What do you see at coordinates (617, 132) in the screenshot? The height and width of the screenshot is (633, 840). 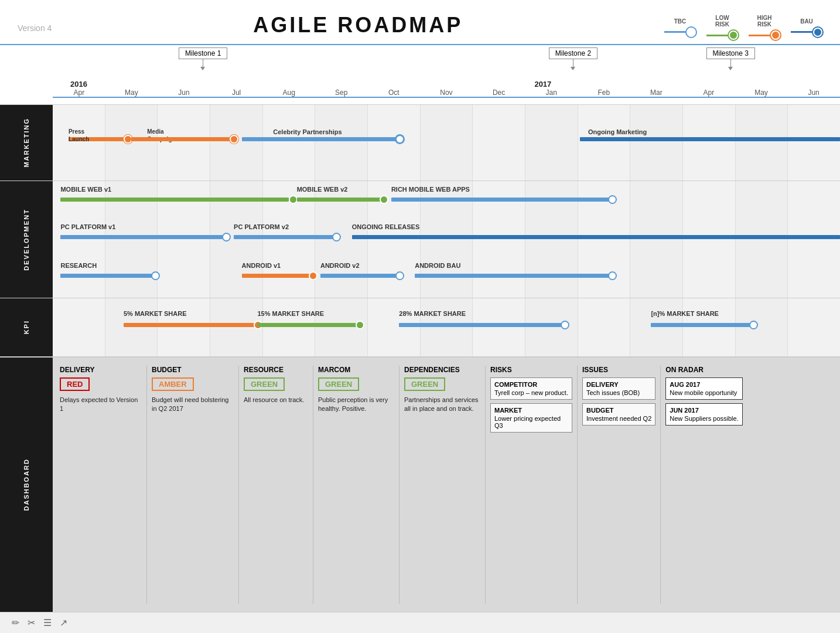 I see `bar-ongoing-marketing-label: Ongoing Marketing` at bounding box center [617, 132].